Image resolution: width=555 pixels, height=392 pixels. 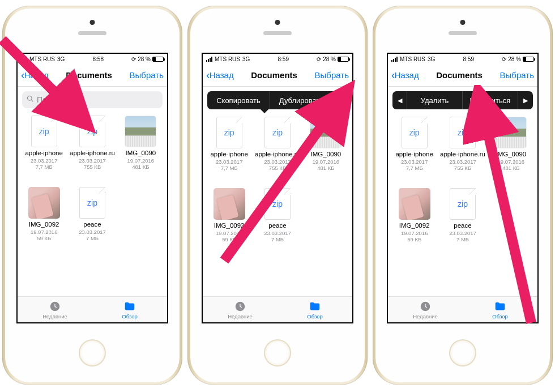 I want to click on nav-bar: ‹ Назад Documents Выбрать, so click(x=278, y=75).